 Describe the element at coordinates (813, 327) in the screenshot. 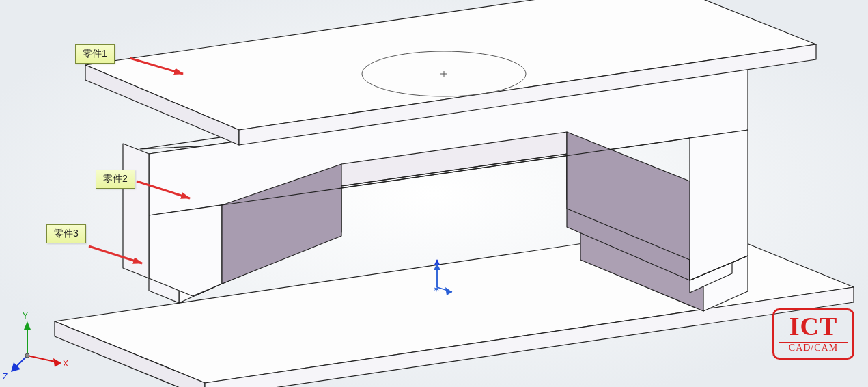

I see `watermark-big: ICT` at that location.